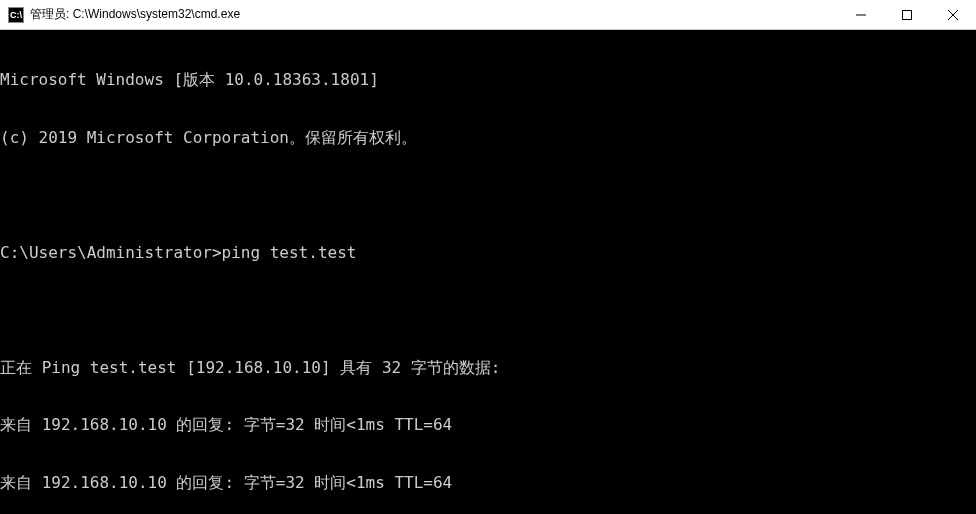  What do you see at coordinates (488, 138) in the screenshot?
I see `terminal-line: (c) 2019 Microsoft Corporation。保留所有权利。` at bounding box center [488, 138].